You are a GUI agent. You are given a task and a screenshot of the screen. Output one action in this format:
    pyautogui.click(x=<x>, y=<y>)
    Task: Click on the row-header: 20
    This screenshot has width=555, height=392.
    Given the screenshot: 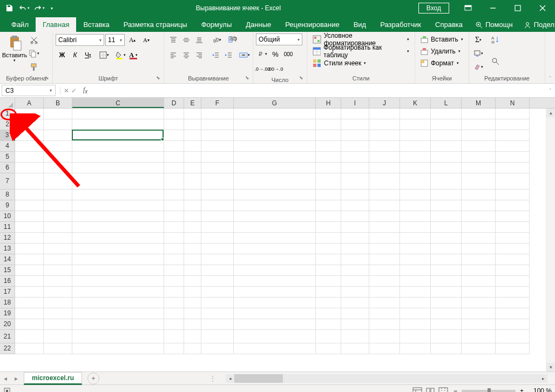 What is the action you would take?
    pyautogui.click(x=8, y=325)
    